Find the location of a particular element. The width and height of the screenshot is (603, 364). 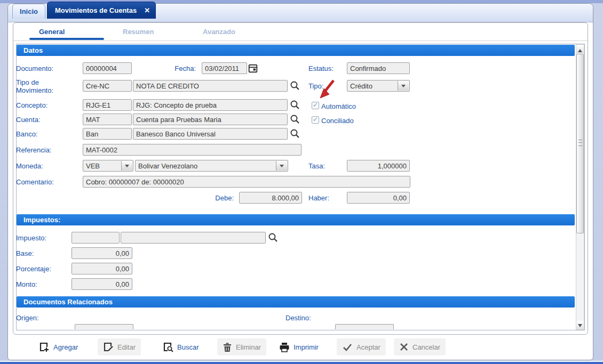

annotation-arrow is located at coordinates (328, 91).